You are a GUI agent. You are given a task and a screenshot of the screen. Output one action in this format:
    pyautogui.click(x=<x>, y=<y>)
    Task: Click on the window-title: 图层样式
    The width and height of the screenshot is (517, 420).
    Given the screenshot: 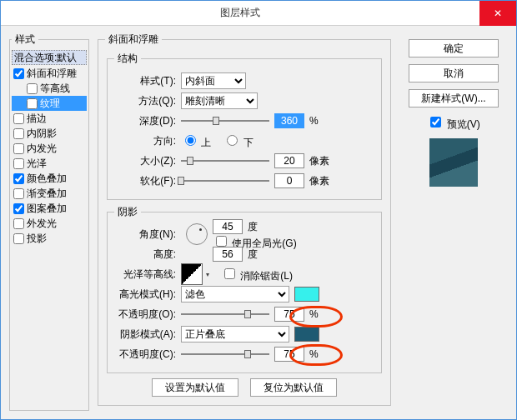 What is the action you would take?
    pyautogui.click(x=240, y=13)
    